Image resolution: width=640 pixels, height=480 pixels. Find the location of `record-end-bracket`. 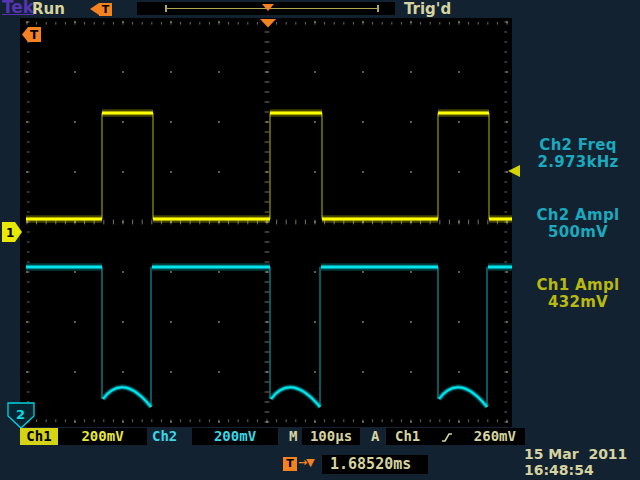

record-end-bracket is located at coordinates (378, 8).